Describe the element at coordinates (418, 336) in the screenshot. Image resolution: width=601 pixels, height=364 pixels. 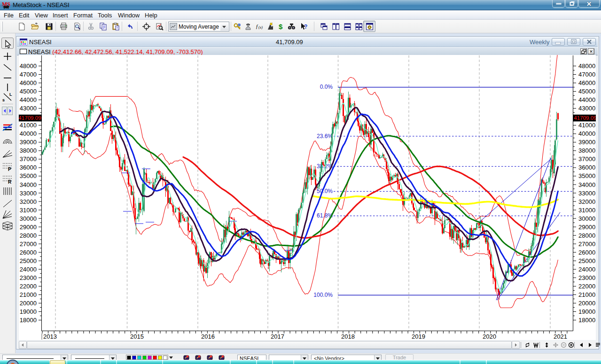
I see `svg-text: 2019` at that location.